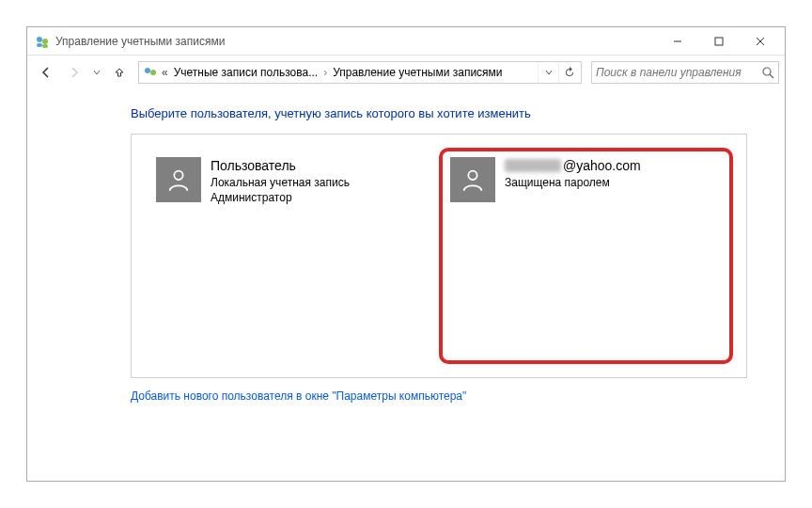 This screenshot has height=508, width=812. Describe the element at coordinates (119, 72) in the screenshot. I see `up-button` at that location.